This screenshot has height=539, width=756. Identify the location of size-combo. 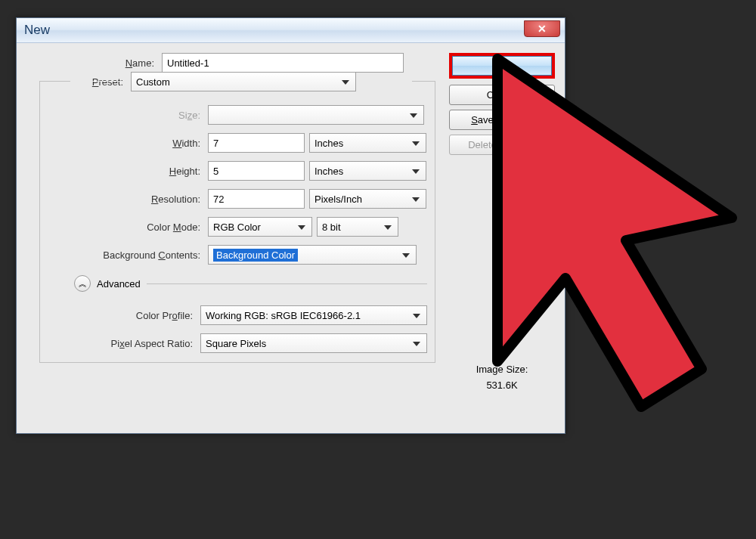
(316, 115).